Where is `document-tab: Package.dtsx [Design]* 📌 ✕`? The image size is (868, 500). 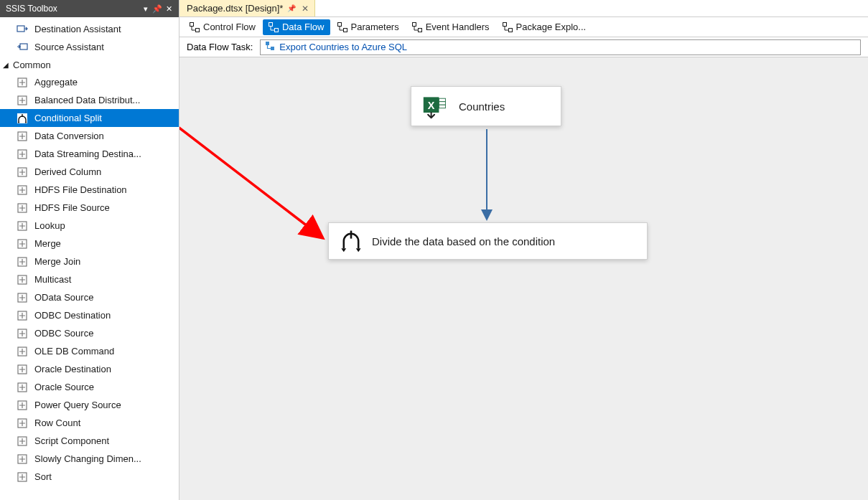 document-tab: Package.dtsx [Design]* 📌 ✕ is located at coordinates (247, 9).